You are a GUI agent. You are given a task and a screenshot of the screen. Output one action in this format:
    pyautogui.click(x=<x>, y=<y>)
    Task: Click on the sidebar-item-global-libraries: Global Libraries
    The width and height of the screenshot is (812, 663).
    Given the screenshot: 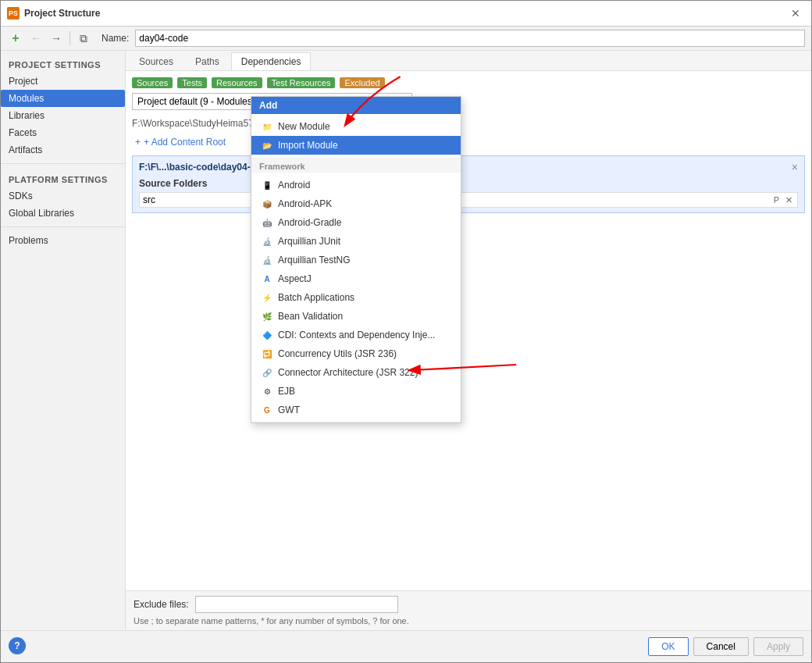 What is the action you would take?
    pyautogui.click(x=62, y=213)
    